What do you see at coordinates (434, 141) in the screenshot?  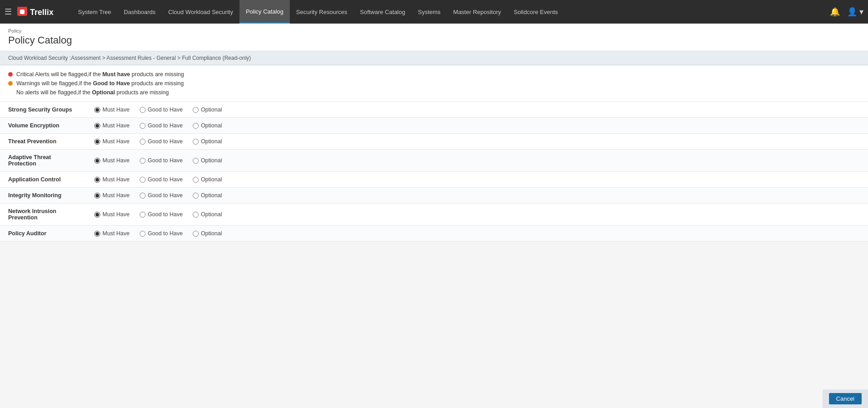 I see `table-row: Threat PreventionMust HaveGood to HaveOp…` at bounding box center [434, 141].